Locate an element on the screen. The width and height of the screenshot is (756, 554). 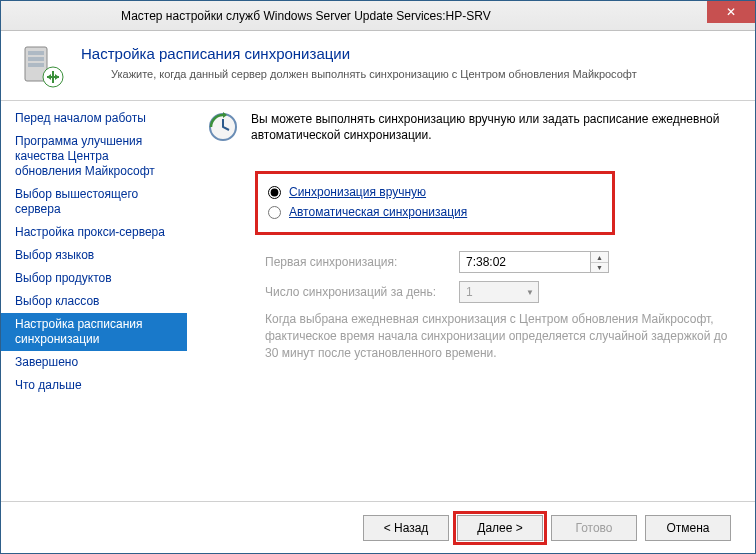
nav-item-9: Что дальше is located at coordinates (94, 386).